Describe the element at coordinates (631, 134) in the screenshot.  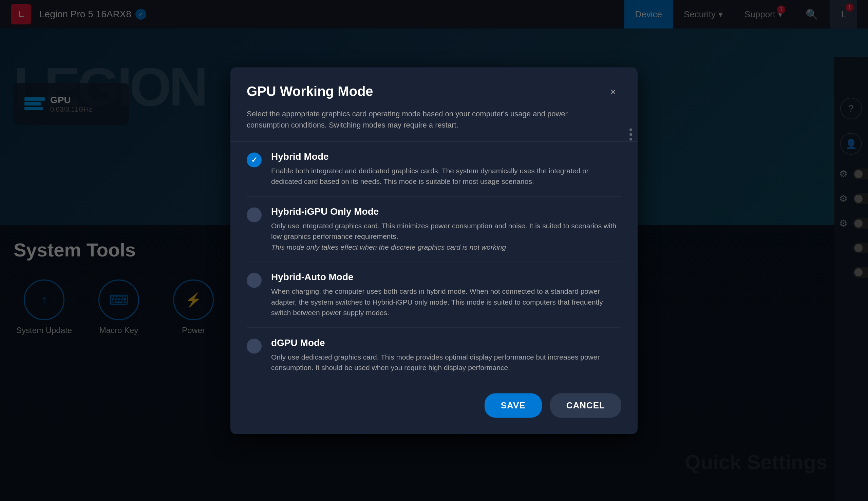
I see `modal-dots-menu` at that location.